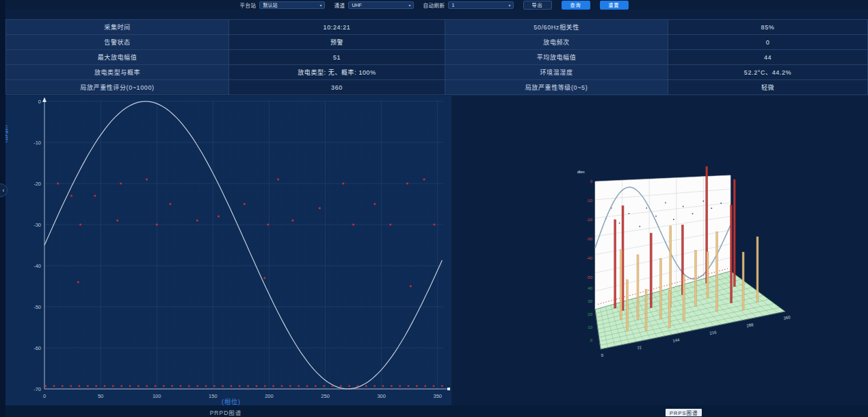  What do you see at coordinates (118, 88) in the screenshot?
I see `table-label-cell: 局放严重性评分(0~1000)` at bounding box center [118, 88].